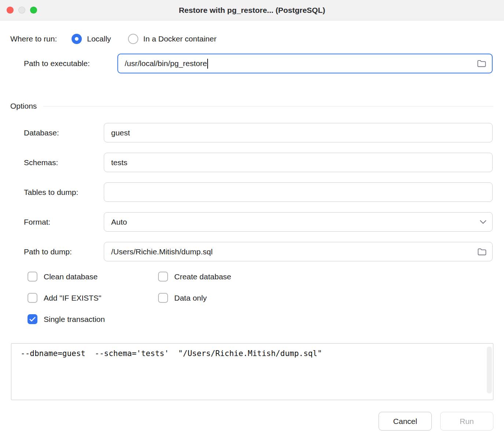 The width and height of the screenshot is (504, 439). Describe the element at coordinates (119, 163) in the screenshot. I see `schemas-value: tests` at that location.